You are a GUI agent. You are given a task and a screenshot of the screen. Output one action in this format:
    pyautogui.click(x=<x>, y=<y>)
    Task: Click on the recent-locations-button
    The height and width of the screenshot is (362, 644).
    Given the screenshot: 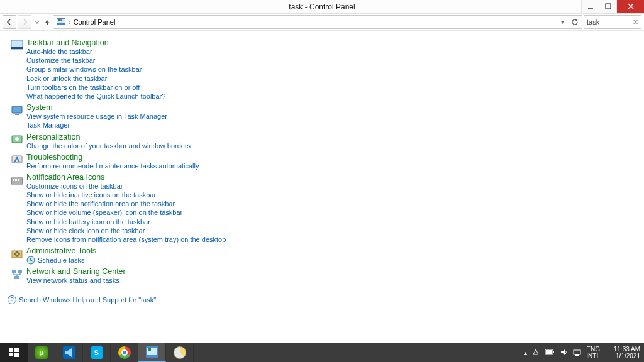 What is the action you would take?
    pyautogui.click(x=37, y=22)
    